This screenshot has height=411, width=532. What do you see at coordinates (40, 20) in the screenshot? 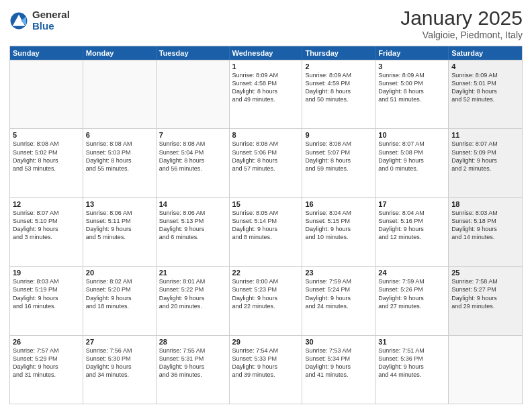
I see `logo: General Blue` at bounding box center [40, 20].